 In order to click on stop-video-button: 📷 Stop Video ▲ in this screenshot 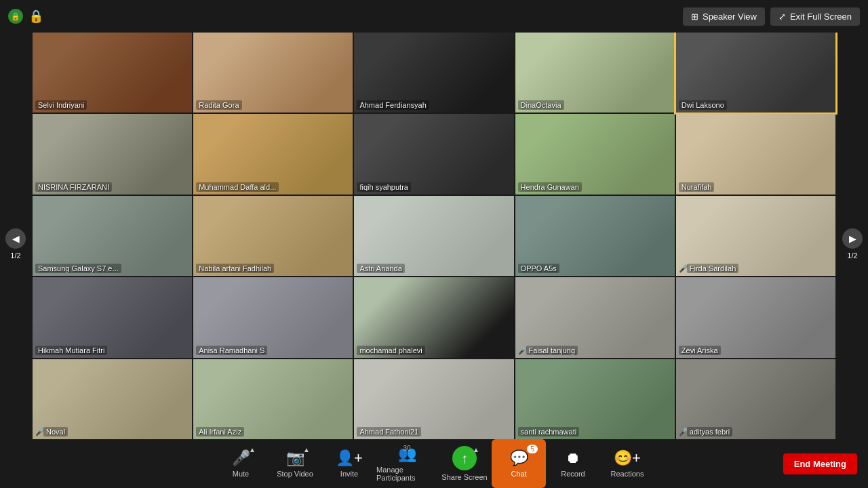, I will do `click(295, 464)`.